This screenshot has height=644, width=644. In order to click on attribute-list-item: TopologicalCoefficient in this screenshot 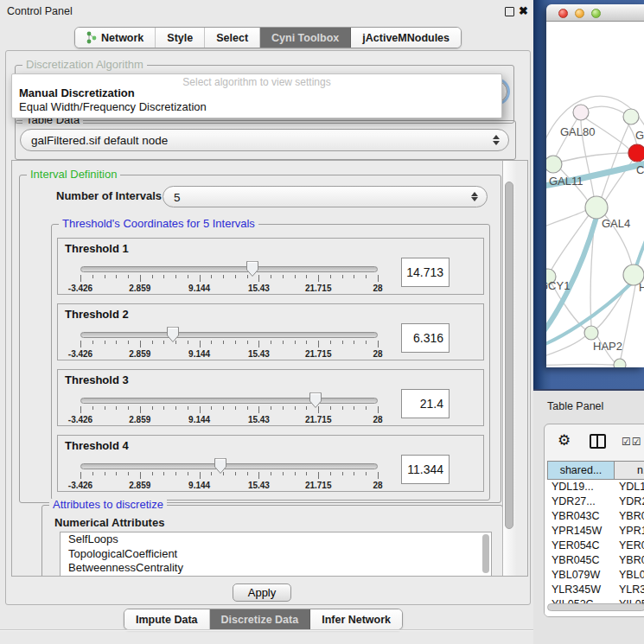, I will do `click(276, 555)`.